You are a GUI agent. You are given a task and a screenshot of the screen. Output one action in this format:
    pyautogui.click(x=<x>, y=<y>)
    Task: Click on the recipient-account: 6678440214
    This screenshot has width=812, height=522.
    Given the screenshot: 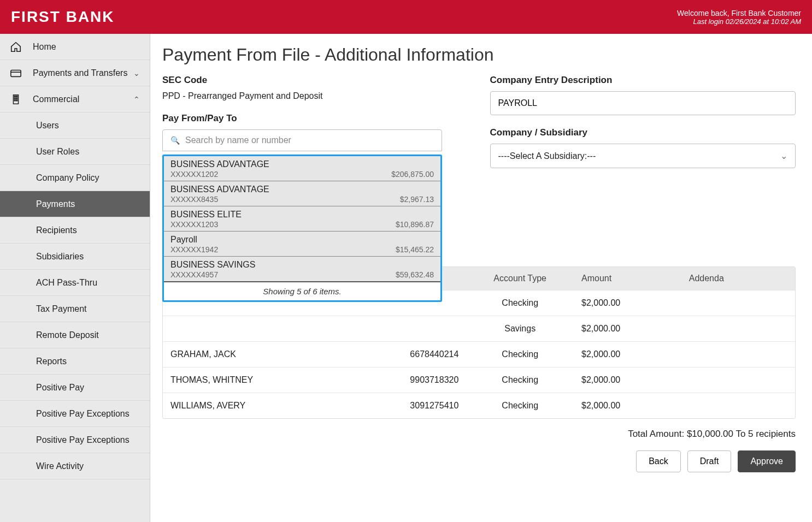 What is the action you would take?
    pyautogui.click(x=413, y=355)
    